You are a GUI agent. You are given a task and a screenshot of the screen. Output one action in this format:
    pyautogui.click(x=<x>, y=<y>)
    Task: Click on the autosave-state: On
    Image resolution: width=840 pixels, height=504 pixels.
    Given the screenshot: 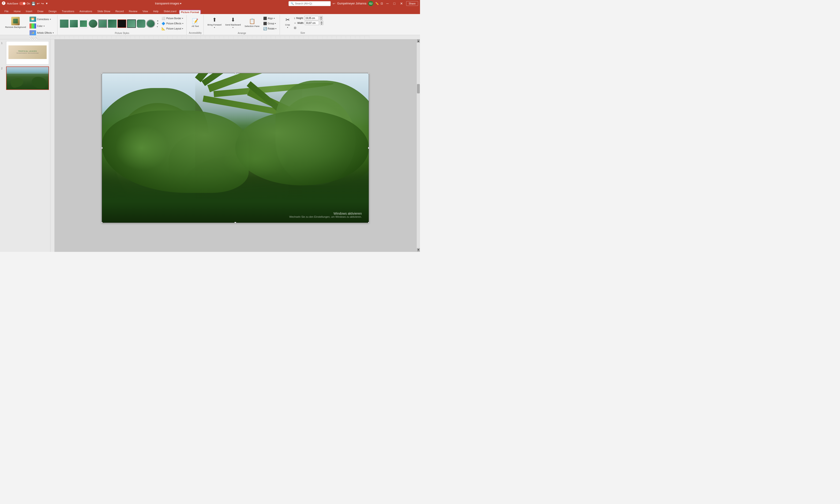 What is the action you would take?
    pyautogui.click(x=29, y=3)
    